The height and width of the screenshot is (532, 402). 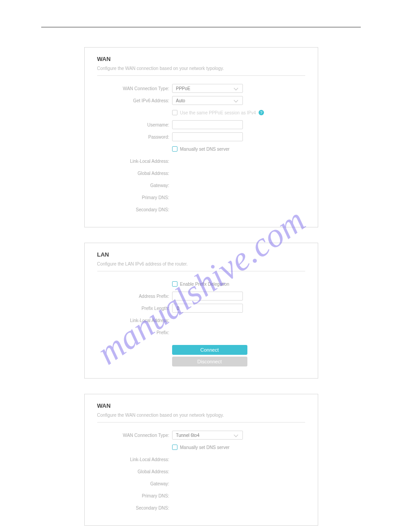 I want to click on password-input, so click(x=207, y=137).